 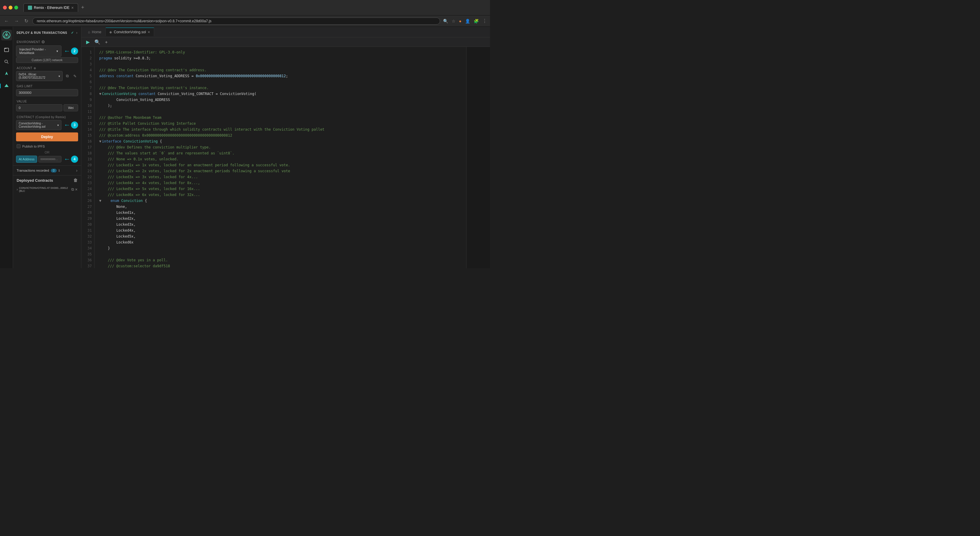 I want to click on new-tab-btn: +, so click(x=83, y=8).